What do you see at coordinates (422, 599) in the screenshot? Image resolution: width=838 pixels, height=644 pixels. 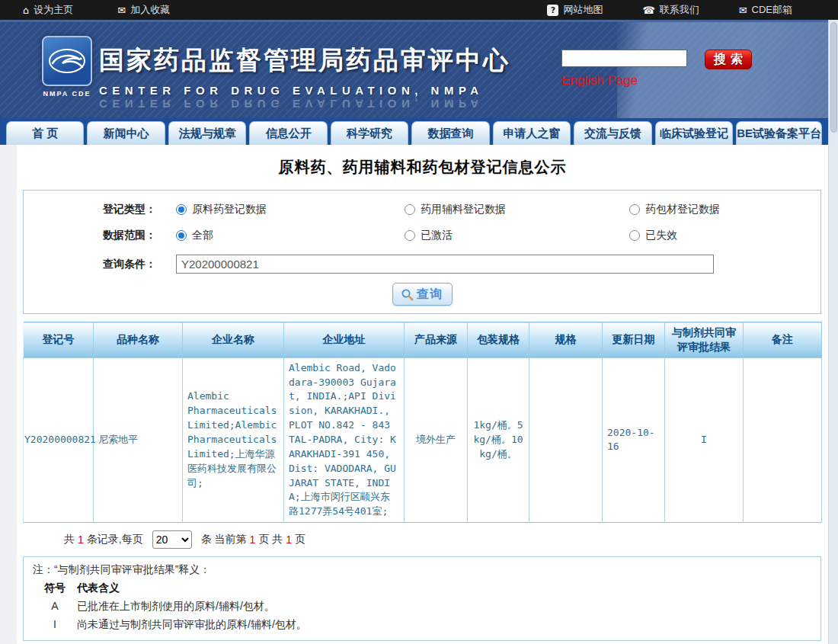 I see `legend-notes: 注：“与制剂共同审评审批结果”释义： 符号 代表含义 A 已批准在上市制剂使用的…` at bounding box center [422, 599].